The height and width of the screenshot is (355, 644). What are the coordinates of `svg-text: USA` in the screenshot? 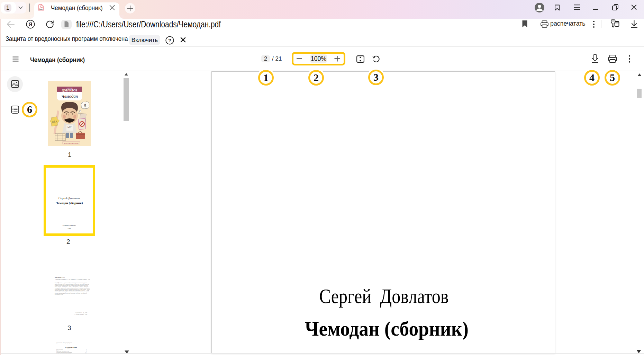 It's located at (55, 122).